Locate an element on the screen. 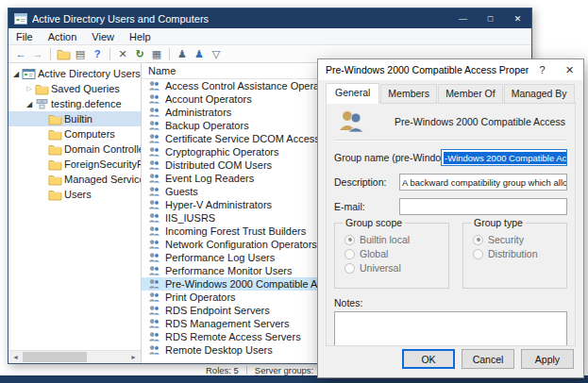 The height and width of the screenshot is (383, 588). export-list-icon: ▤ is located at coordinates (80, 55).